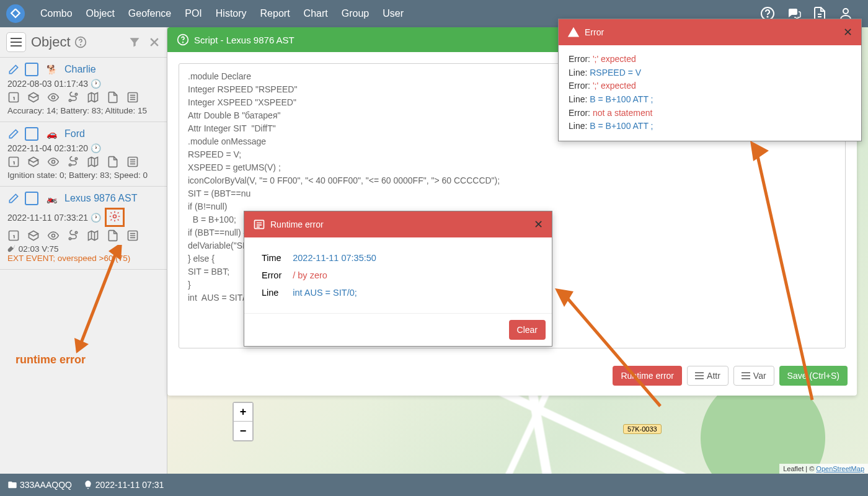 This screenshot has height=496, width=868. Describe the element at coordinates (154, 42) in the screenshot. I see `close-icon` at that location.